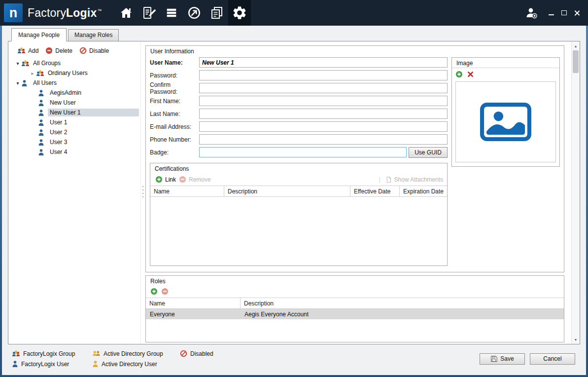 The height and width of the screenshot is (377, 588). Describe the element at coordinates (240, 13) in the screenshot. I see `settings-nav-button` at that location.